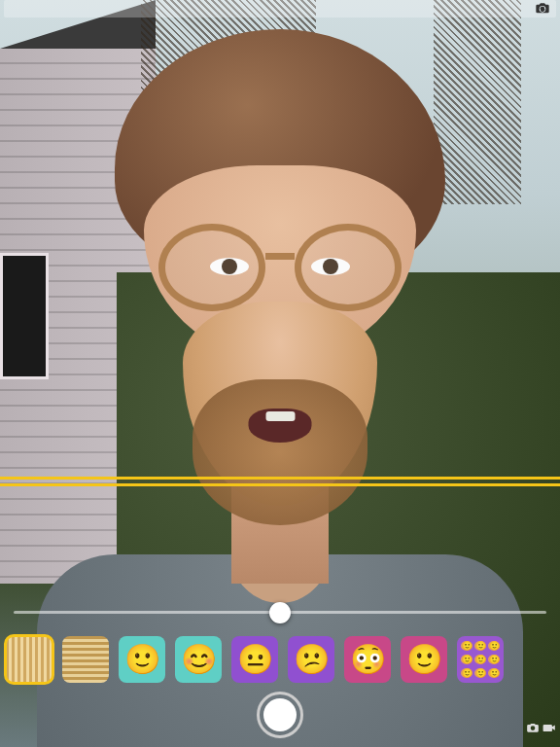  What do you see at coordinates (280, 659) in the screenshot?
I see `effect-picker: 🙂 😊 😐 😕 😳 🙂 🙂🙂🙂🙂🙂🙂🙂🙂🙂` at bounding box center [280, 659].